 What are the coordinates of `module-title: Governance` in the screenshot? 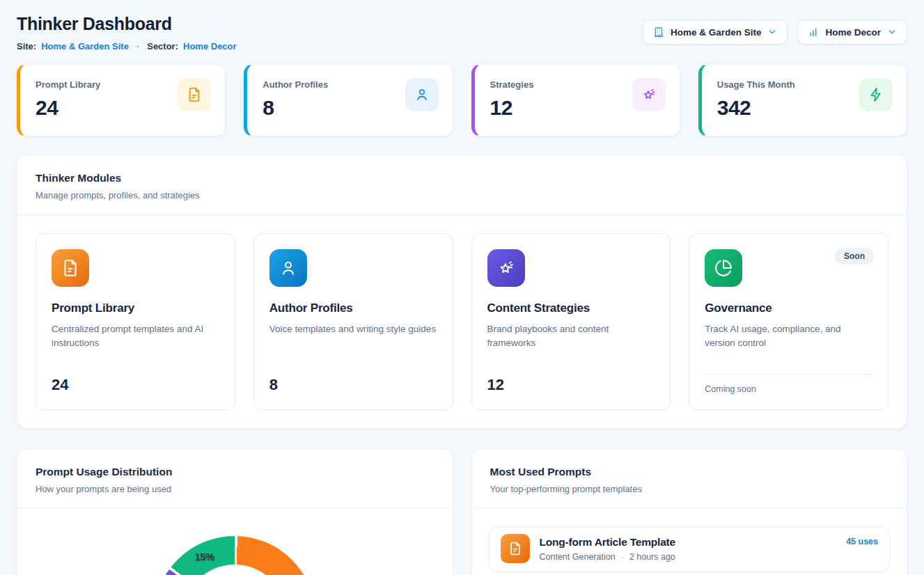 It's located at (788, 308).